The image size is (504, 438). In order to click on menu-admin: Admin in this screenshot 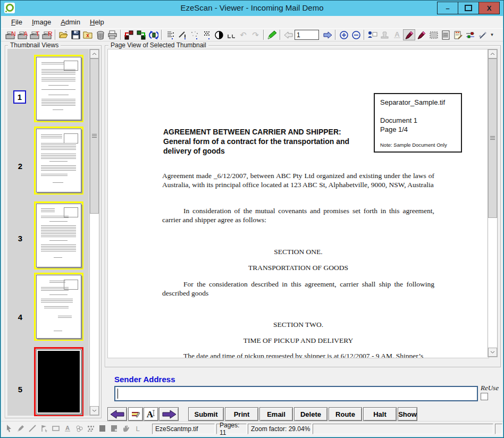, I will do `click(70, 22)`.